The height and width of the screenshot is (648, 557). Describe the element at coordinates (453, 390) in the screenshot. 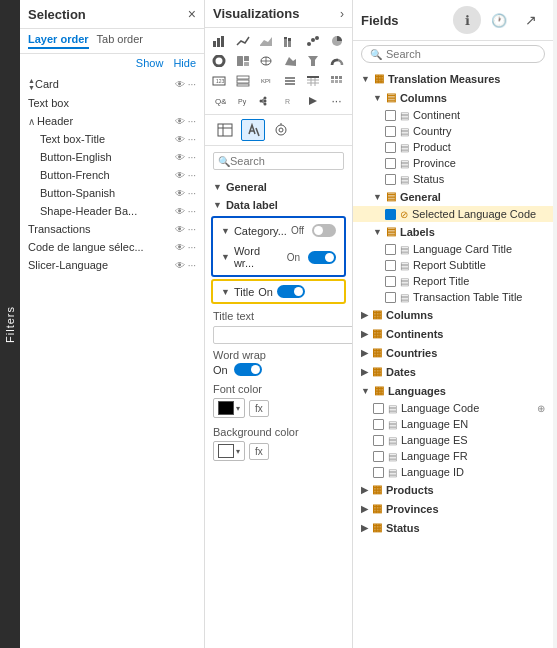

I see `languages-header: ▦ Languages` at that location.